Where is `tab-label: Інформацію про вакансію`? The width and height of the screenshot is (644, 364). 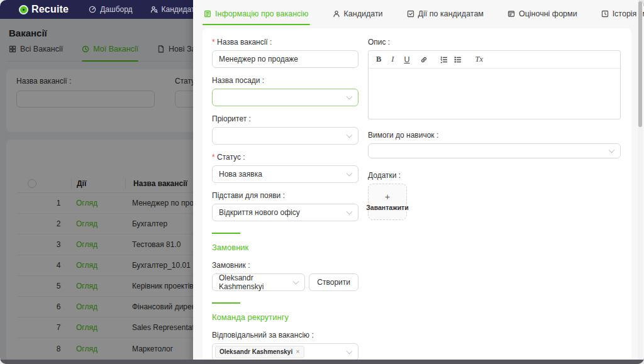
tab-label: Інформацію про вакансію is located at coordinates (262, 14).